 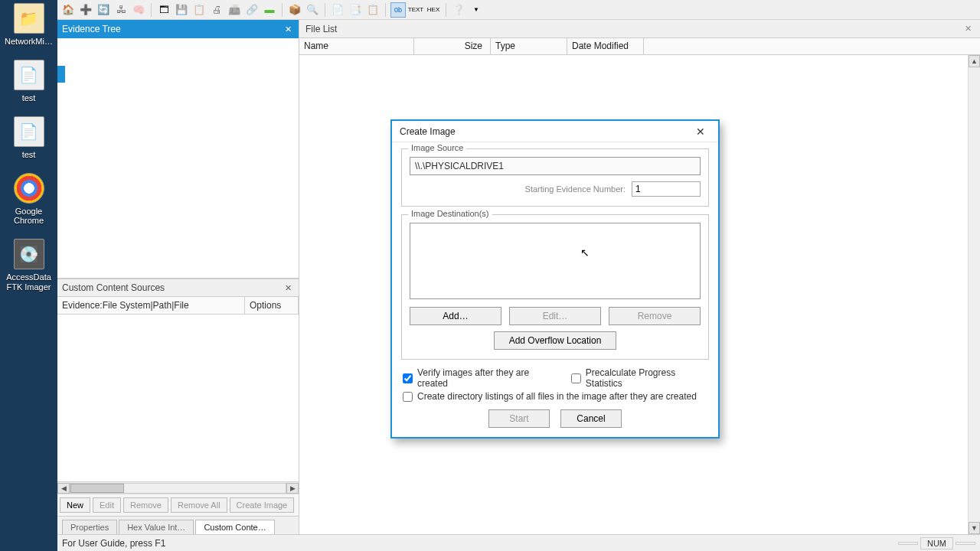 I want to click on status-cell, so click(x=908, y=543).